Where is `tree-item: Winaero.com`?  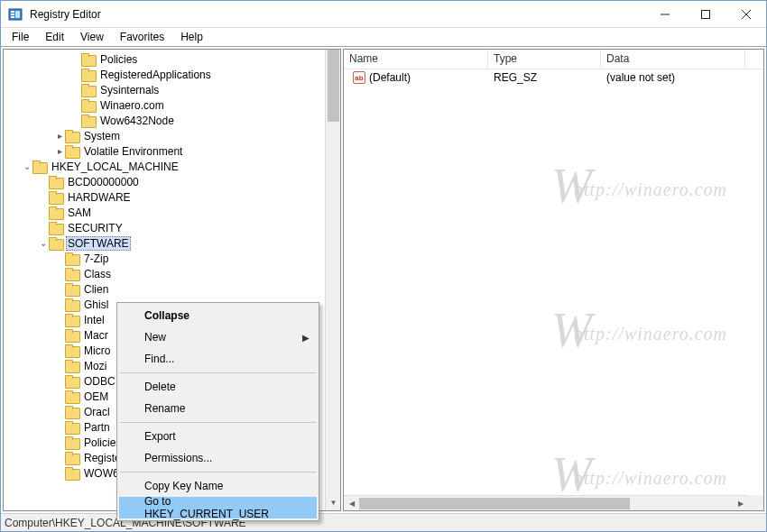 tree-item: Winaero.com is located at coordinates (171, 105).